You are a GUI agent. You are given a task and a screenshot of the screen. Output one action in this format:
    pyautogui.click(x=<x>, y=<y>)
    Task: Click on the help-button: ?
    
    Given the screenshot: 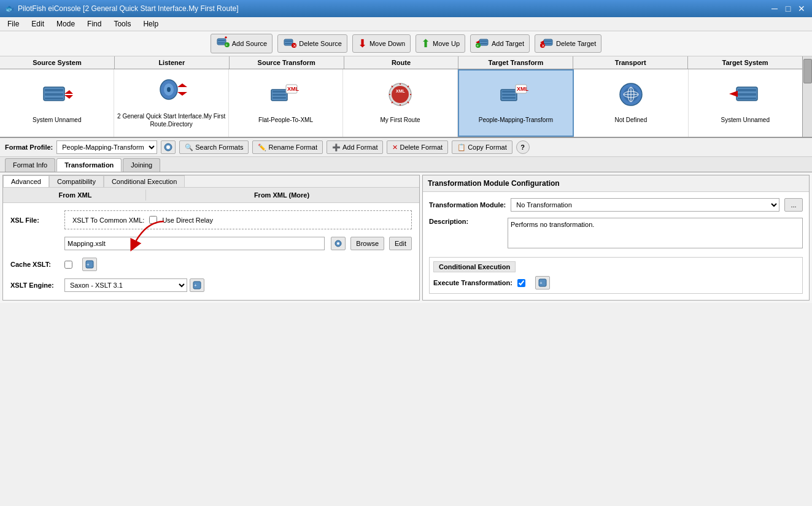 What is the action you would take?
    pyautogui.click(x=523, y=147)
    